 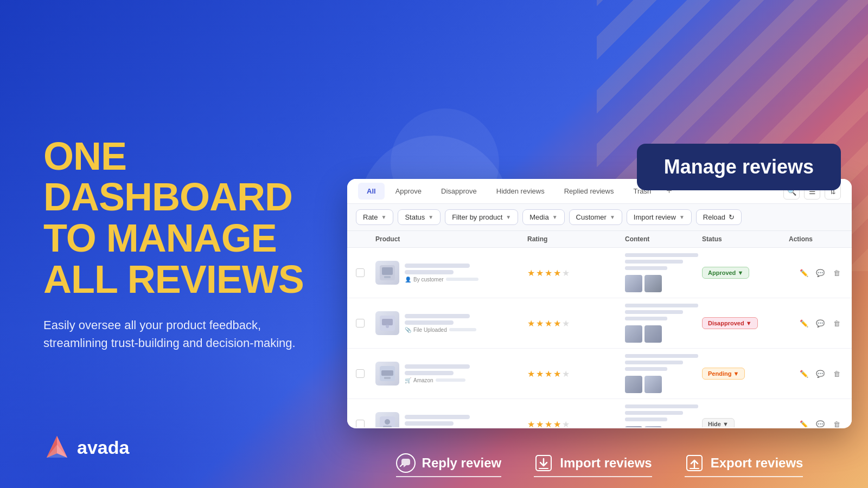 What do you see at coordinates (437, 266) in the screenshot?
I see `row1-product-name-line` at bounding box center [437, 266].